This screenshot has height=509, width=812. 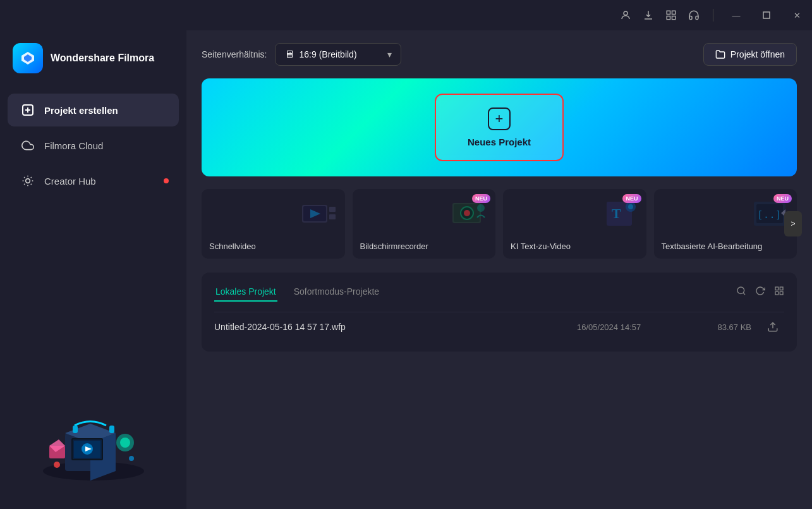 I want to click on quick-card-bildschirm-badge: NEU, so click(x=482, y=199).